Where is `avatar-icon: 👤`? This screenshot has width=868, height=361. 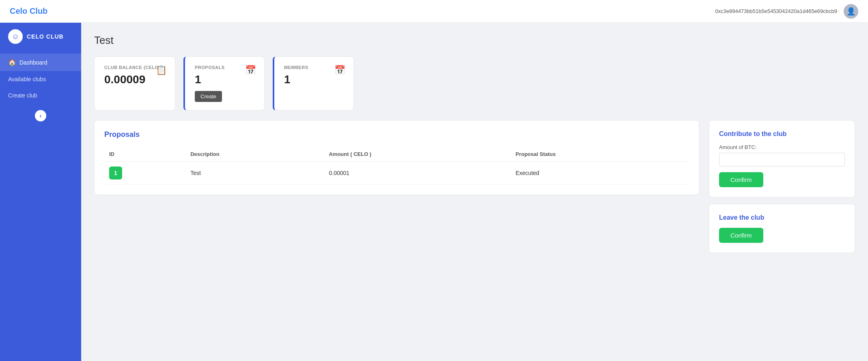
avatar-icon: 👤 is located at coordinates (851, 11).